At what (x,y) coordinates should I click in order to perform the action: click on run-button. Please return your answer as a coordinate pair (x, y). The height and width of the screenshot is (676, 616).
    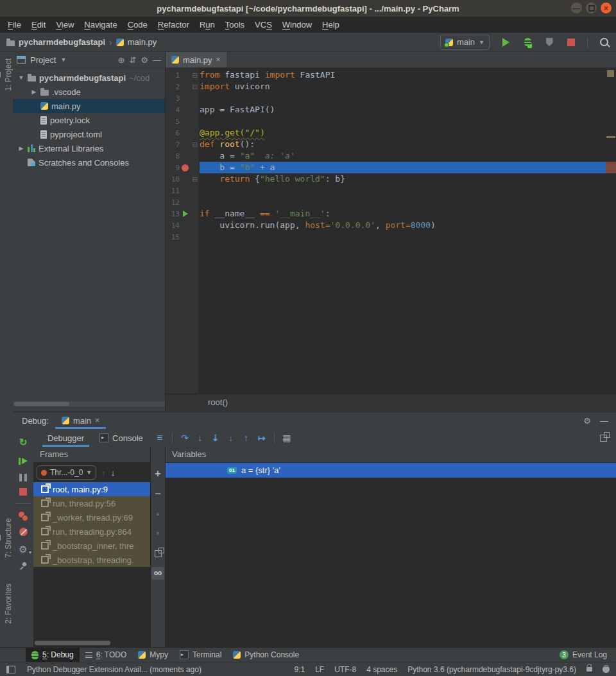
    Looking at the image, I should click on (506, 42).